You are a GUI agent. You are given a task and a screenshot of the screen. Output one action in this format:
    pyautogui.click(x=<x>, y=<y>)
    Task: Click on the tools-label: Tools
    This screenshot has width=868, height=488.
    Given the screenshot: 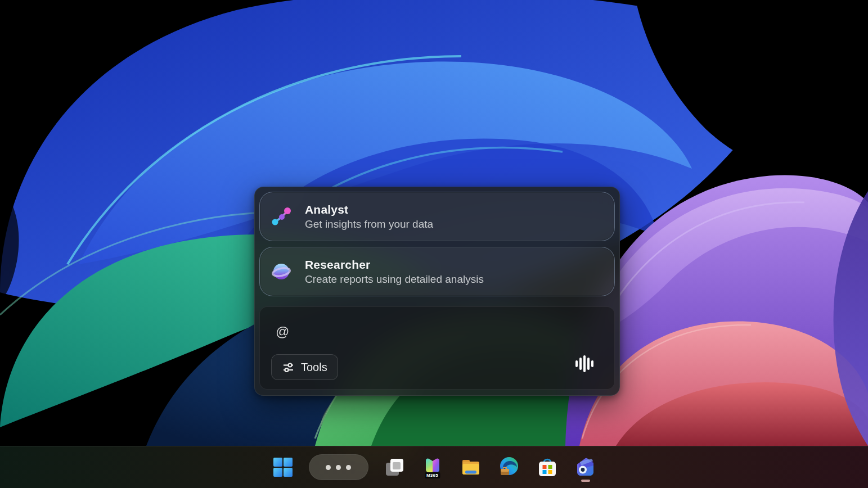 What is the action you would take?
    pyautogui.click(x=314, y=368)
    